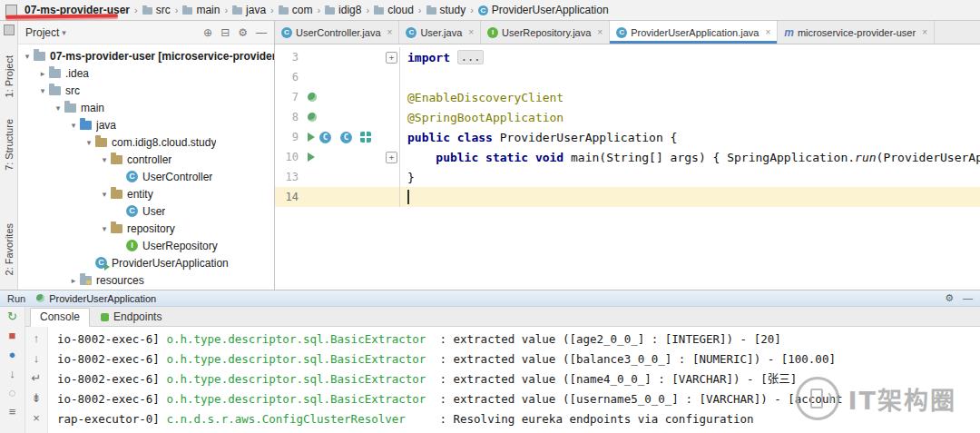 The image size is (980, 433). I want to click on tree-item: ▸resources, so click(146, 280).